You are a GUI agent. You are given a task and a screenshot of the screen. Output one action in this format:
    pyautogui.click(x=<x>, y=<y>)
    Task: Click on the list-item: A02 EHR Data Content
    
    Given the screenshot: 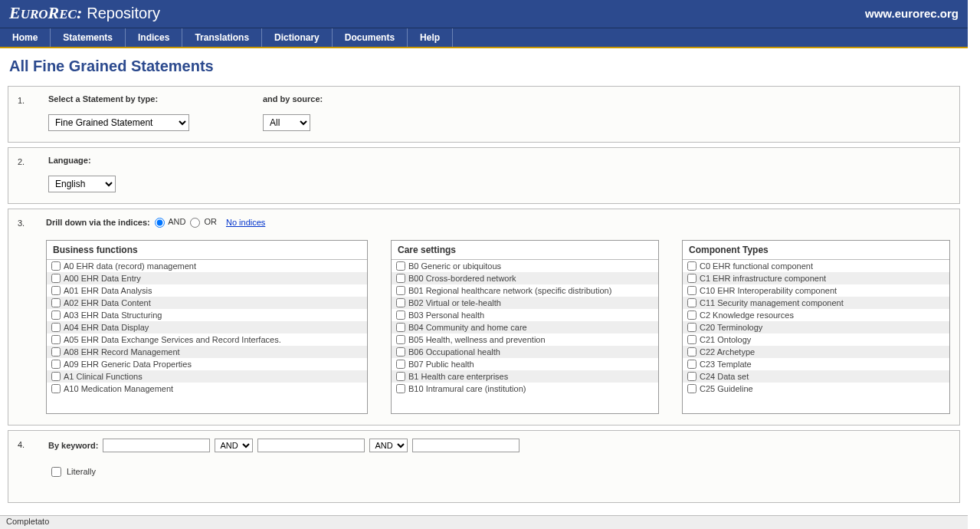 What is the action you would take?
    pyautogui.click(x=207, y=303)
    